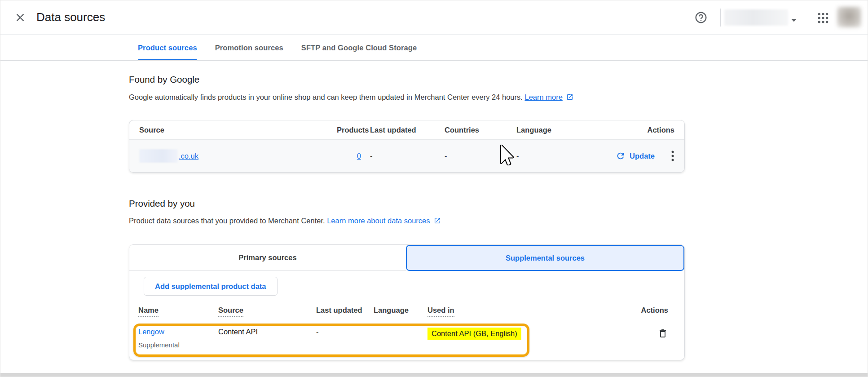 The height and width of the screenshot is (377, 868). I want to click on table-row: Lengow Supplemental Content API - Conten…, so click(407, 339).